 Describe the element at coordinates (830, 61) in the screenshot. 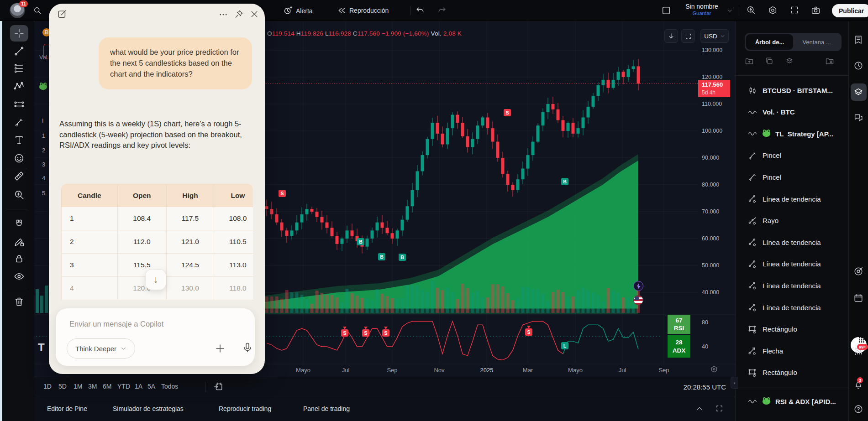

I see `folder-remove-icon` at that location.